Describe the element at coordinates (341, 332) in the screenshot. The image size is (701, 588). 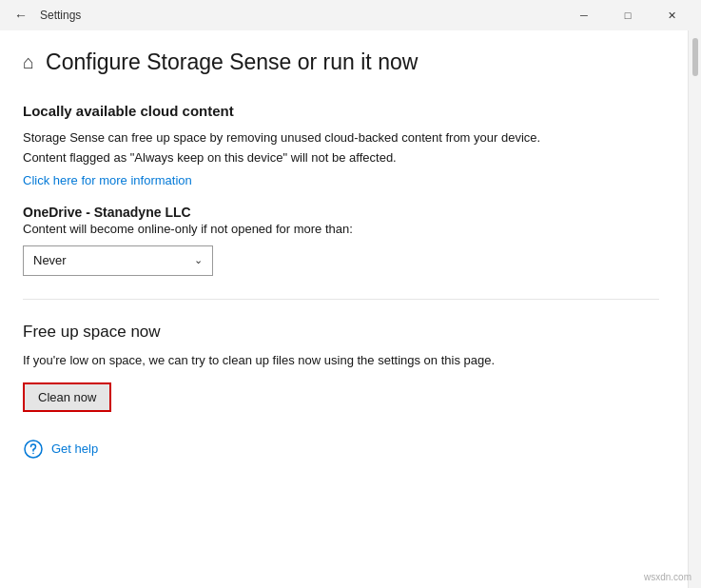
I see `free-space-title: Free up space now` at that location.